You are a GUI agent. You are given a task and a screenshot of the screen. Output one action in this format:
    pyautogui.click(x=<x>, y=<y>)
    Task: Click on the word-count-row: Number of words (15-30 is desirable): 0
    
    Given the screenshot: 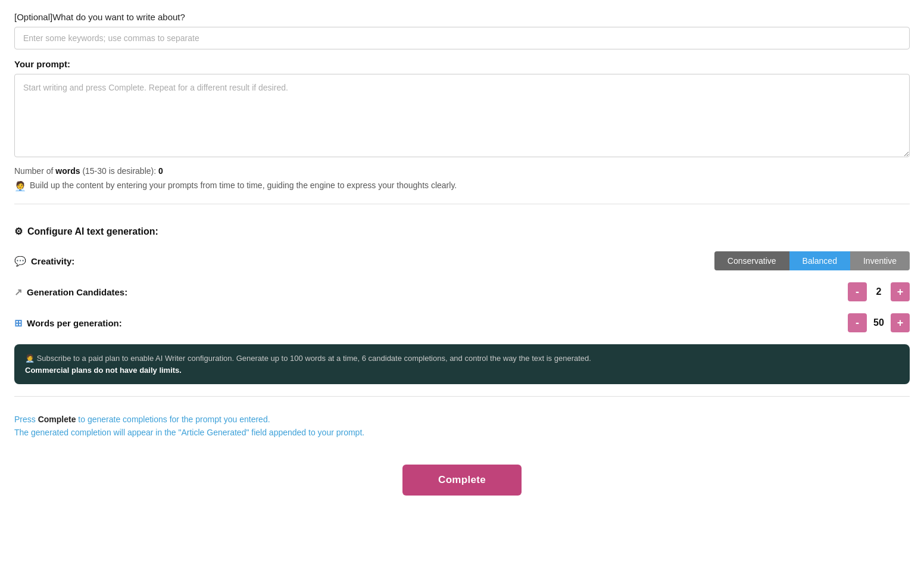 What is the action you would take?
    pyautogui.click(x=462, y=171)
    